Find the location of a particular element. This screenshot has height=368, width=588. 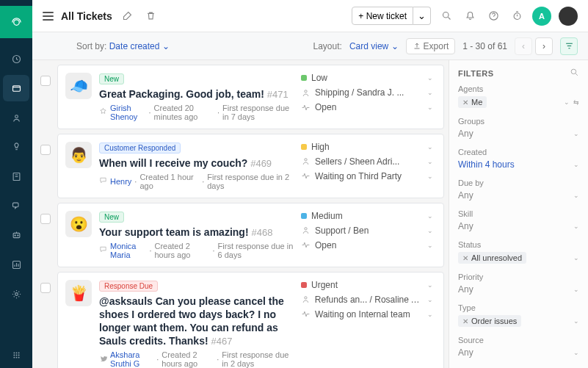

ticket-number: #469 is located at coordinates (261, 163).